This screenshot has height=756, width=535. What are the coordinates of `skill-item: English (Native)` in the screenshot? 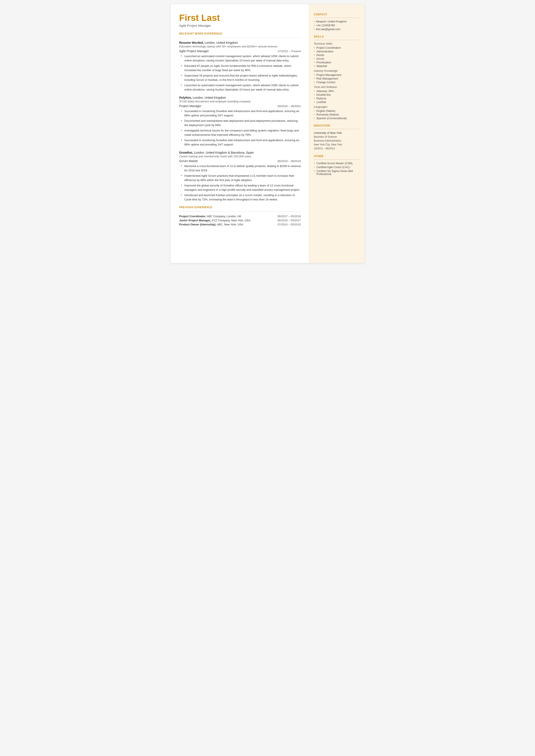 It's located at (337, 111).